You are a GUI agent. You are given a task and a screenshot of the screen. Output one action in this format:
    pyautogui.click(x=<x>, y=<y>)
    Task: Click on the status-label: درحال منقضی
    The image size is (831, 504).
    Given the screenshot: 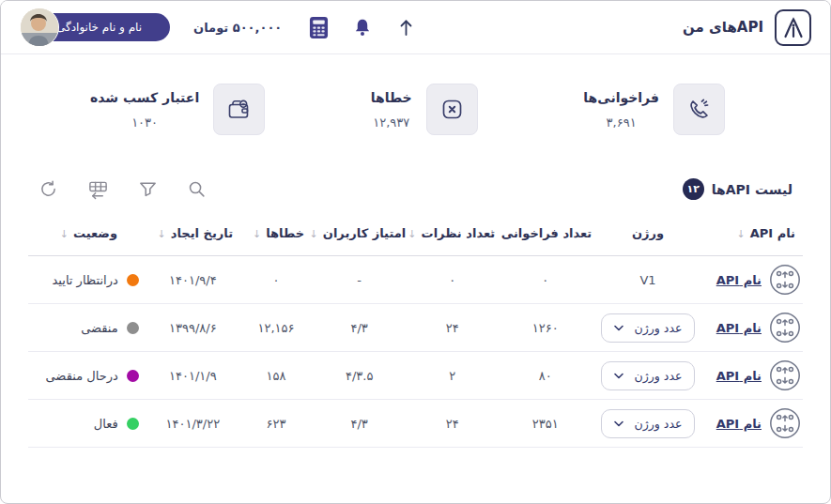 What is the action you would take?
    pyautogui.click(x=83, y=375)
    